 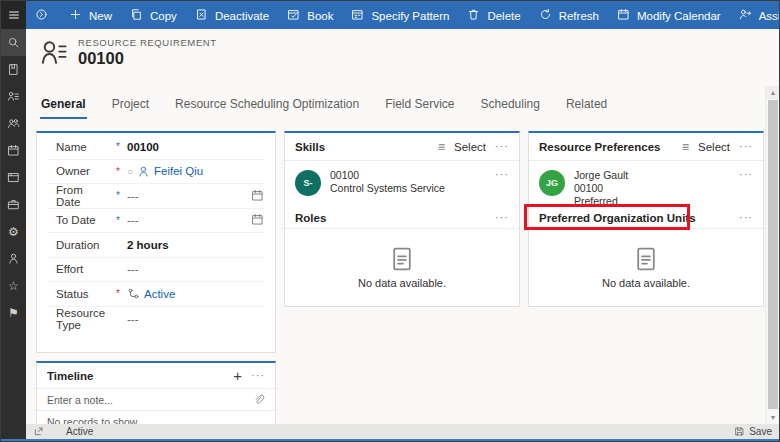 What do you see at coordinates (402, 184) in the screenshot?
I see `skill-list-item: S- 00100 Control Systems Service ···` at bounding box center [402, 184].